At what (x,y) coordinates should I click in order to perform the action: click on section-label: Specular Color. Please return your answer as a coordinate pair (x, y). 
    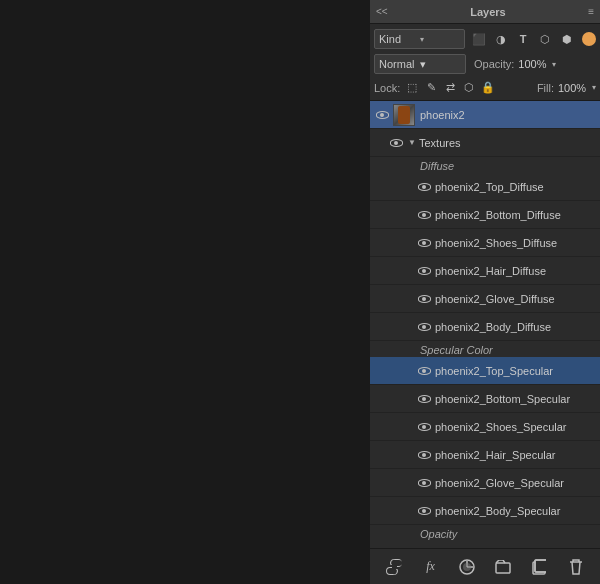
    Looking at the image, I should click on (485, 349).